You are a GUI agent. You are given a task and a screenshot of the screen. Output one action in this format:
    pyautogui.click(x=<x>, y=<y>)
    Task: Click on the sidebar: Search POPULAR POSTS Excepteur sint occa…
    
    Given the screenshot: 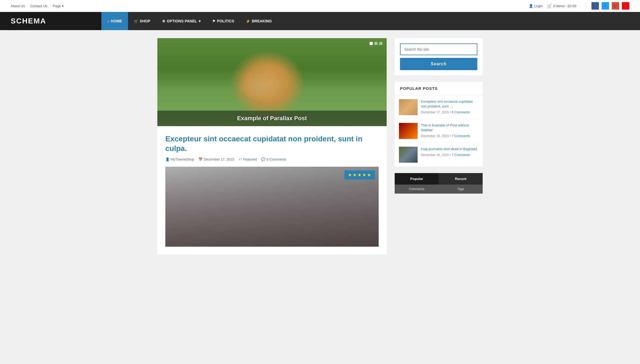 What is the action you would take?
    pyautogui.click(x=439, y=146)
    